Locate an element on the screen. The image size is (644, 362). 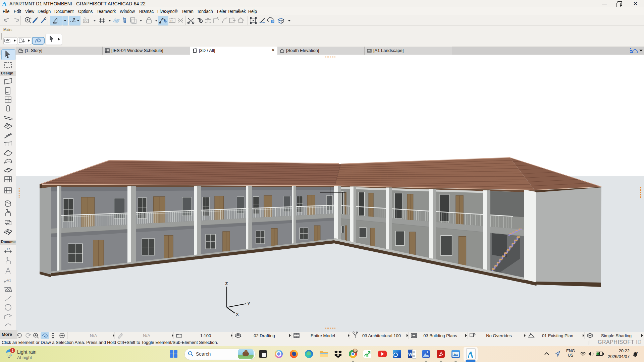
svg-text: 1:100 is located at coordinates (206, 336).